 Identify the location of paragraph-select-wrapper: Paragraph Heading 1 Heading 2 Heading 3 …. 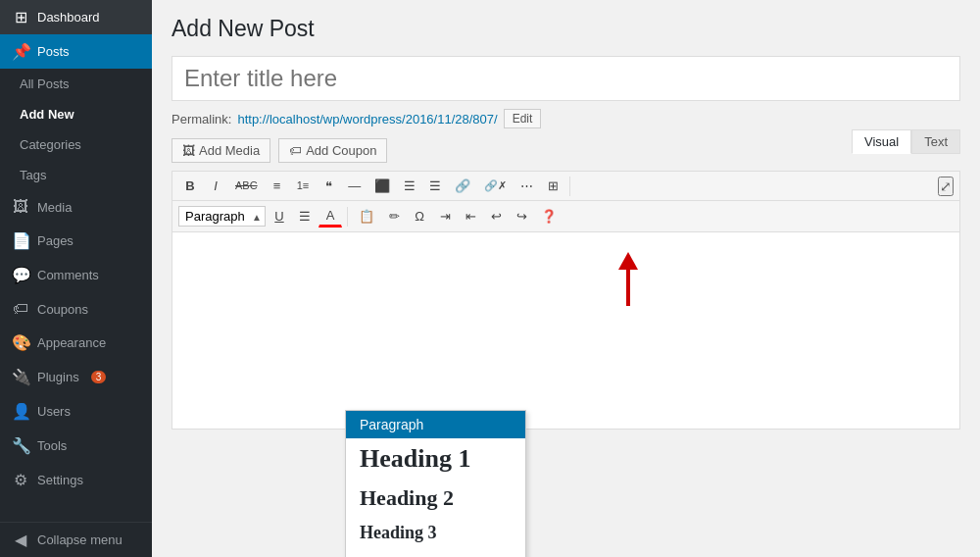
(221, 216).